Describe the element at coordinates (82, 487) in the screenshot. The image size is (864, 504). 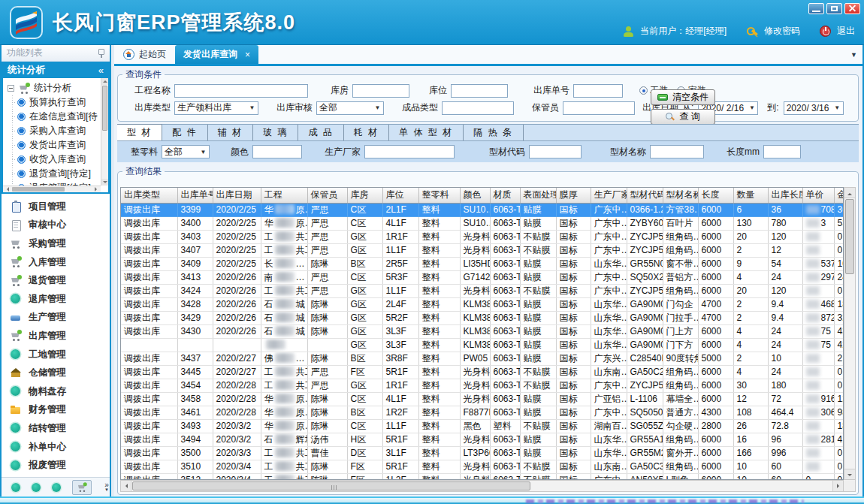
I see `dock-cart-button` at that location.